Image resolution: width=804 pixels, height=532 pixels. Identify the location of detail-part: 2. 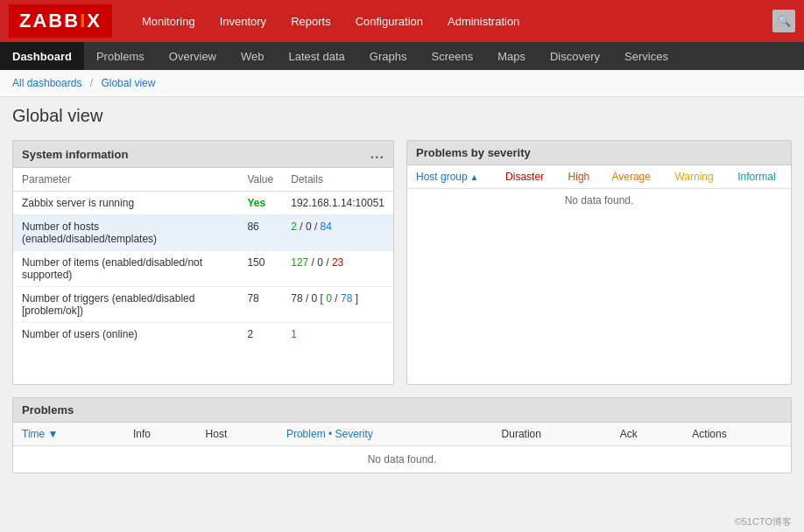
(294, 227).